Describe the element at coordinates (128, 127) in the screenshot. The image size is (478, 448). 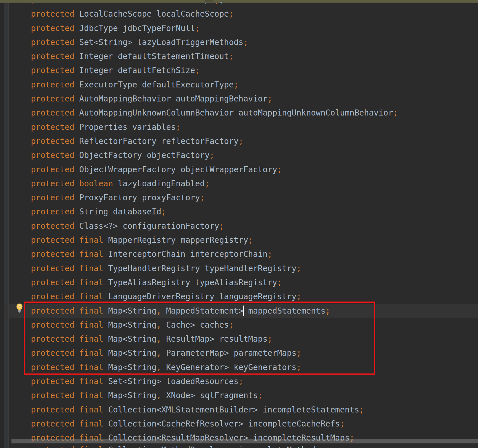
I see `code-identifier: Properties variables` at that location.